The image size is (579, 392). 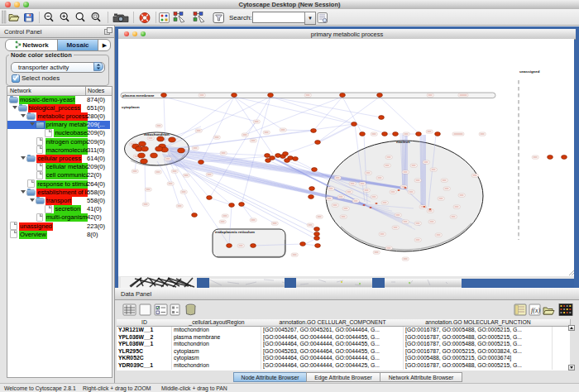 What do you see at coordinates (536, 311) in the screenshot?
I see `svg-text: f(x)` at bounding box center [536, 311].